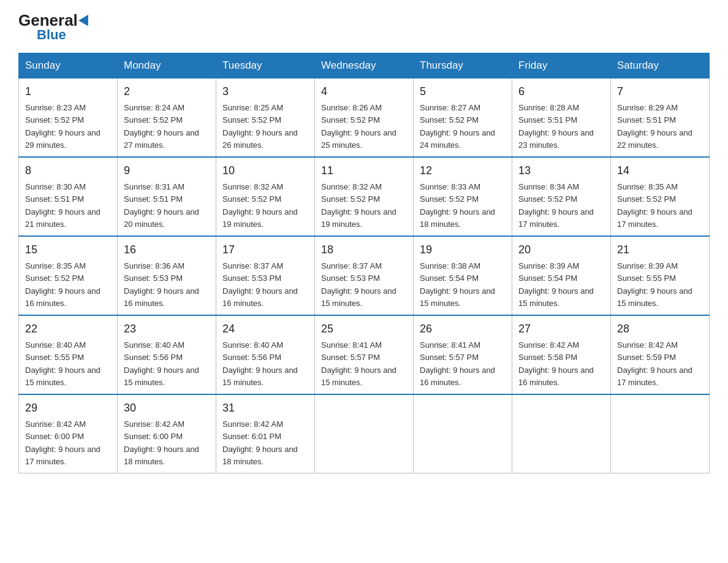 The height and width of the screenshot is (563, 728). Describe the element at coordinates (463, 66) in the screenshot. I see `header-thursday: Thursday` at that location.